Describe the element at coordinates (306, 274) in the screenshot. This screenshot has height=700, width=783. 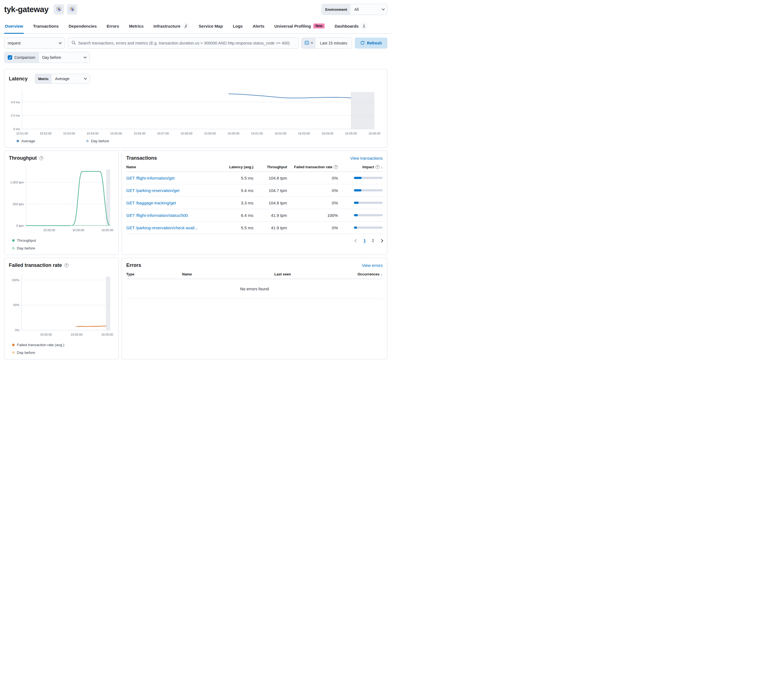
I see `column-header-last-seen: Last seen` at that location.